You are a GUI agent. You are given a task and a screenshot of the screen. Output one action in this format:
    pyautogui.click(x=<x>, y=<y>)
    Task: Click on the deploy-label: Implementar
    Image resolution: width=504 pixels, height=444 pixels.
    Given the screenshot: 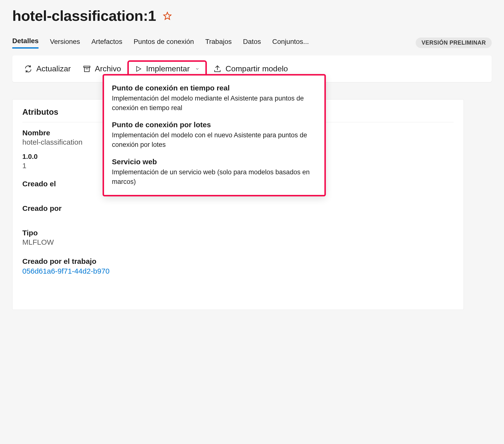 What is the action you would take?
    pyautogui.click(x=168, y=69)
    